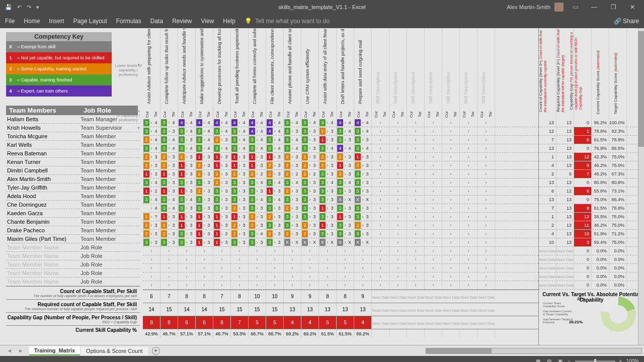  I want to click on summary-cell: 8, so click(169, 323).